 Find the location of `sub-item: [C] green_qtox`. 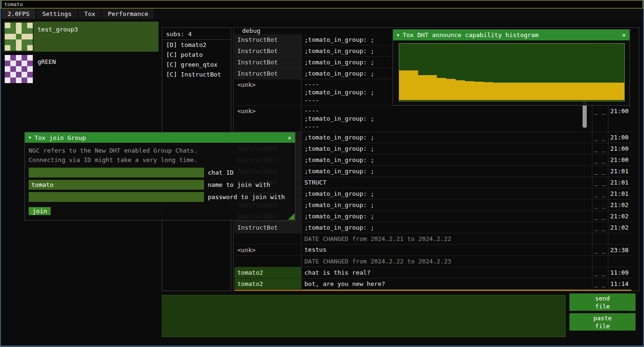

sub-item: [C] green_qtox is located at coordinates (197, 65).